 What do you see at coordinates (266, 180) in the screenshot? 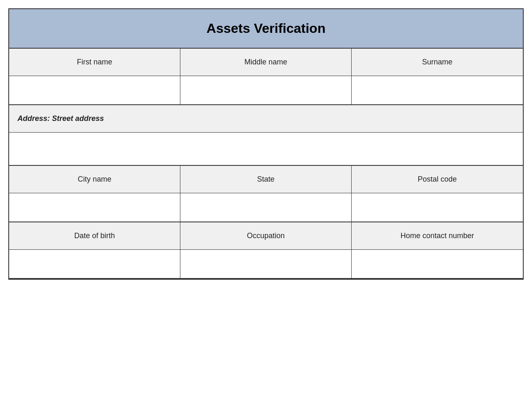
I see `state-label: State` at bounding box center [266, 180].